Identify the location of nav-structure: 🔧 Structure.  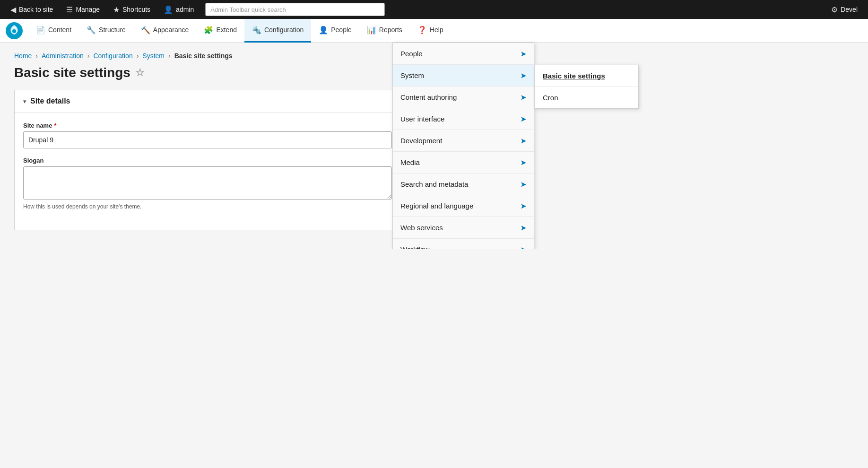
(106, 31).